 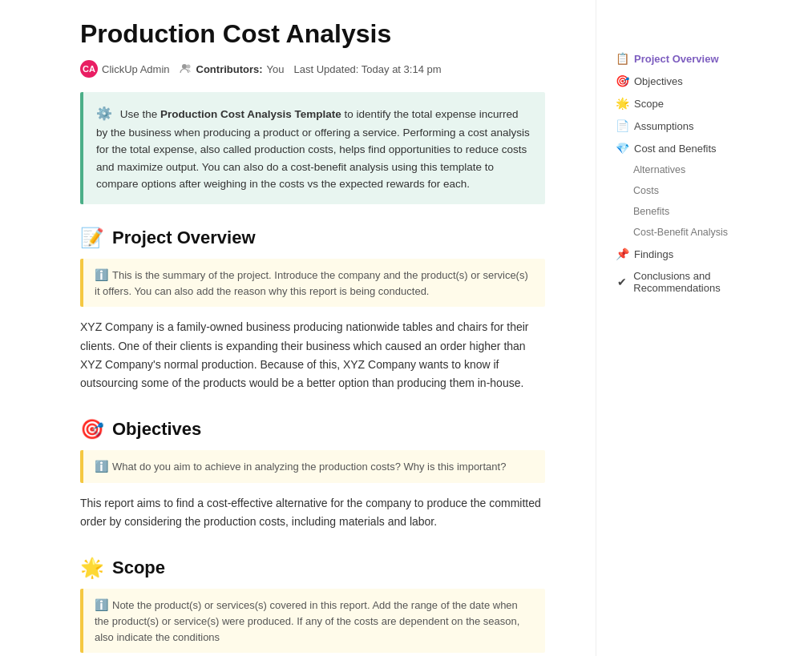 What do you see at coordinates (313, 69) in the screenshot?
I see `meta-bar: CA ClickUp Admin Contributors: You Last …` at bounding box center [313, 69].